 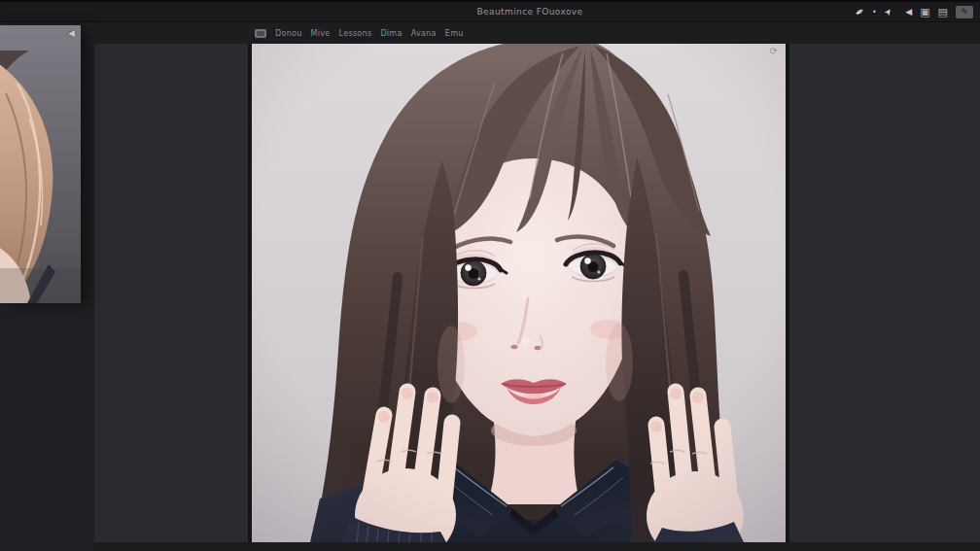 I want to click on notes-icon: ▤, so click(x=943, y=12).